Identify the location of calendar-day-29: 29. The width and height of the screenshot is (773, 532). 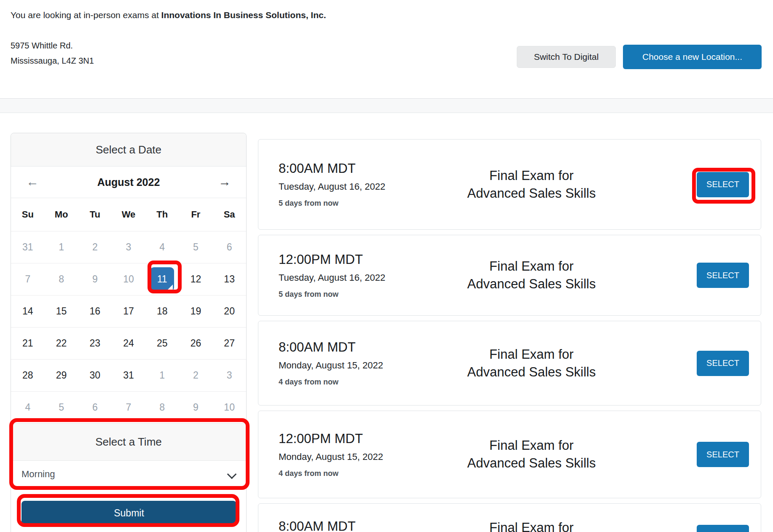
(62, 375).